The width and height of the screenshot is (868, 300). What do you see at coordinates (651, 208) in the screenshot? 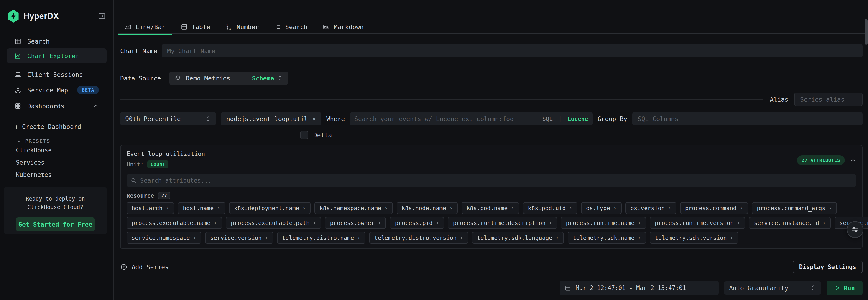
I see `attribute-chip: os.version›` at bounding box center [651, 208].